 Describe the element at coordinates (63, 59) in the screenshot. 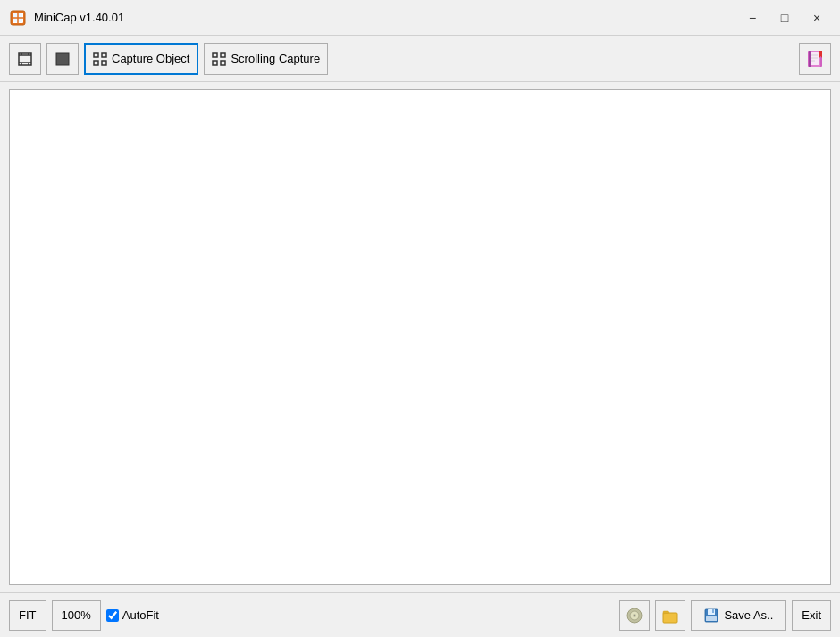

I see `rectangle-button` at that location.